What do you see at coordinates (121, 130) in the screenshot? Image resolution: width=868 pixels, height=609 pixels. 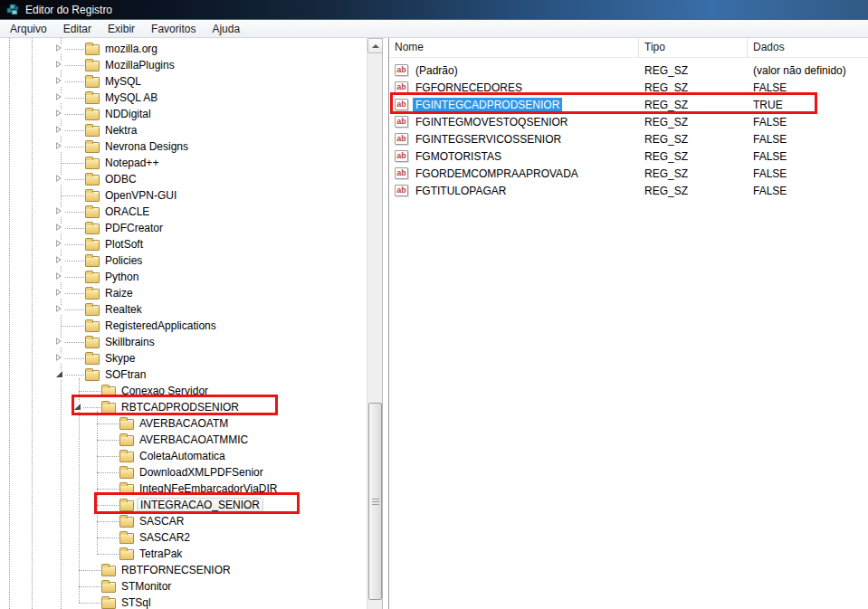 I see `tree-item-label: Nektra` at bounding box center [121, 130].